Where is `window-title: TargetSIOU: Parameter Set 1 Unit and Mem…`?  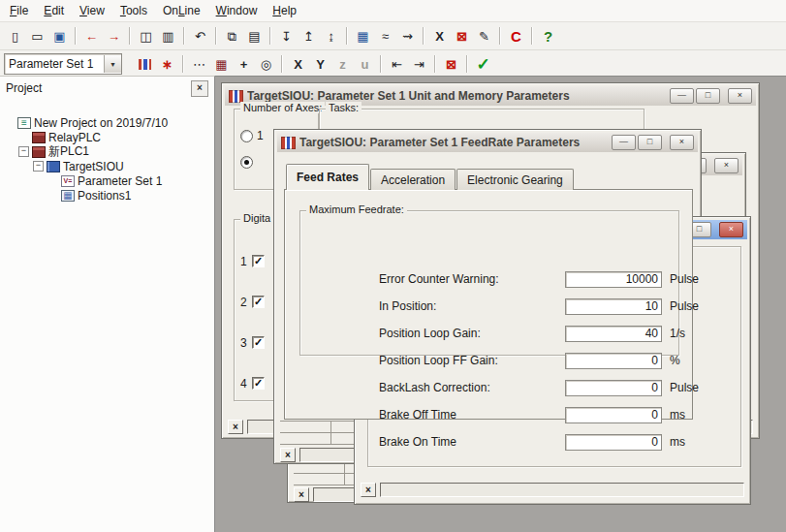 window-title: TargetSIOU: Parameter Set 1 Unit and Mem… is located at coordinates (456, 96).